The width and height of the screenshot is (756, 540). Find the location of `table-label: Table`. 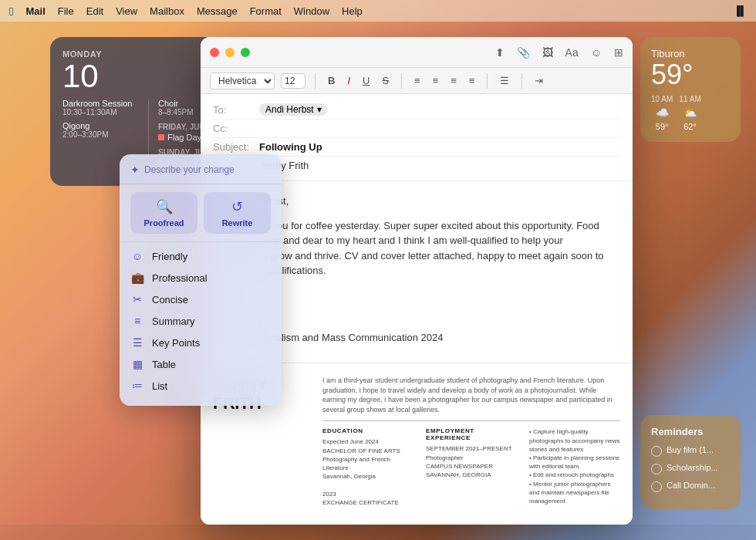

table-label: Table is located at coordinates (164, 364).